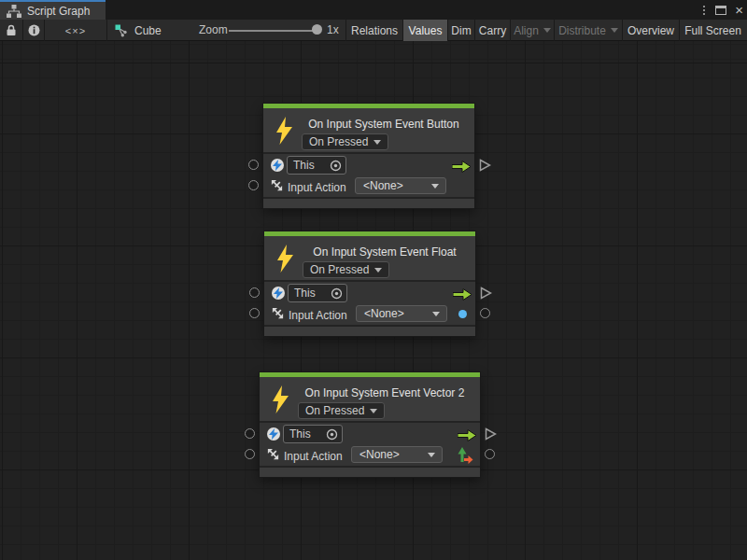  What do you see at coordinates (465, 457) in the screenshot?
I see `vector2-value-icon` at bounding box center [465, 457].